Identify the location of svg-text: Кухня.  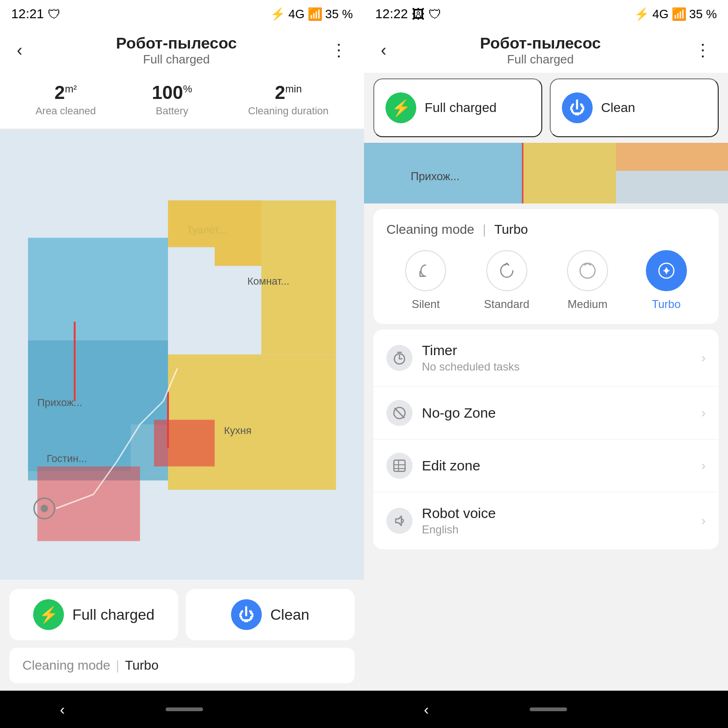
(238, 430).